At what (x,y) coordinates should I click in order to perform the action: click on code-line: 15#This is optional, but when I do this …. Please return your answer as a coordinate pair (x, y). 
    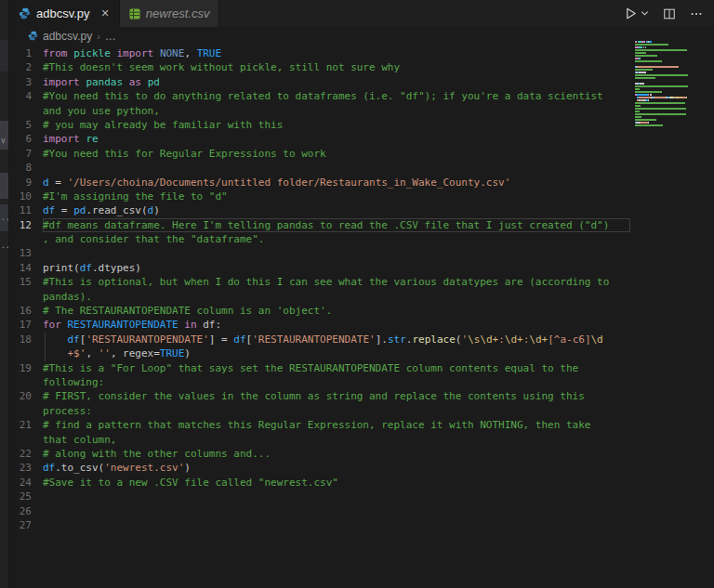
    Looking at the image, I should click on (320, 282).